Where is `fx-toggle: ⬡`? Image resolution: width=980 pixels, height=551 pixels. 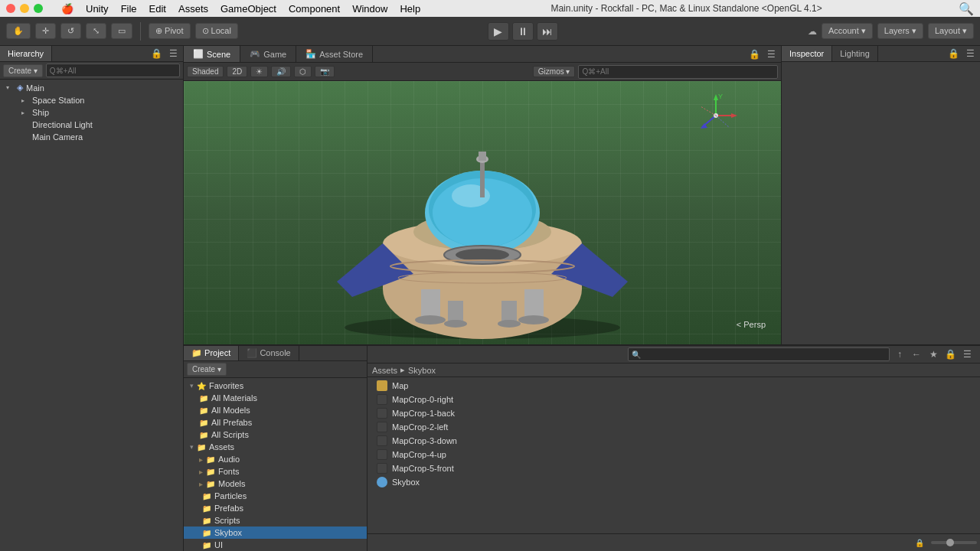
fx-toggle: ⬡ is located at coordinates (303, 72).